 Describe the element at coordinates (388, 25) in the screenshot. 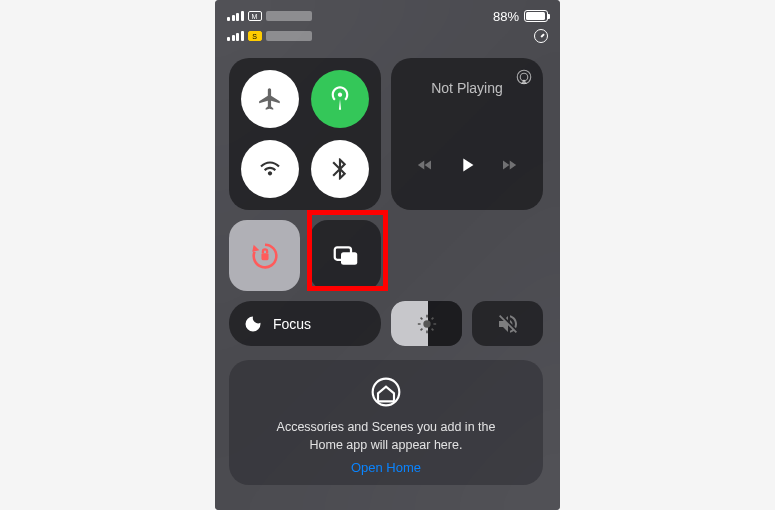

I see `status-bar: M 88% S` at that location.